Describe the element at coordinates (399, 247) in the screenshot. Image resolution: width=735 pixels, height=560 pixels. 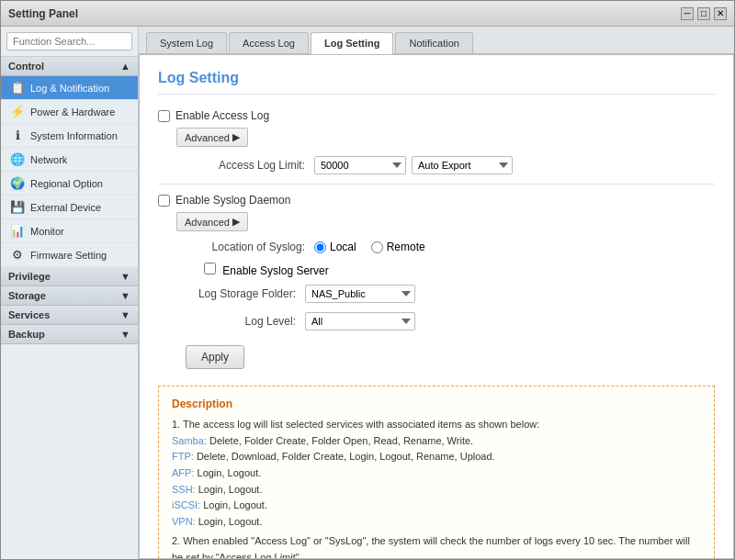
I see `remote-radio-item: Remote` at that location.